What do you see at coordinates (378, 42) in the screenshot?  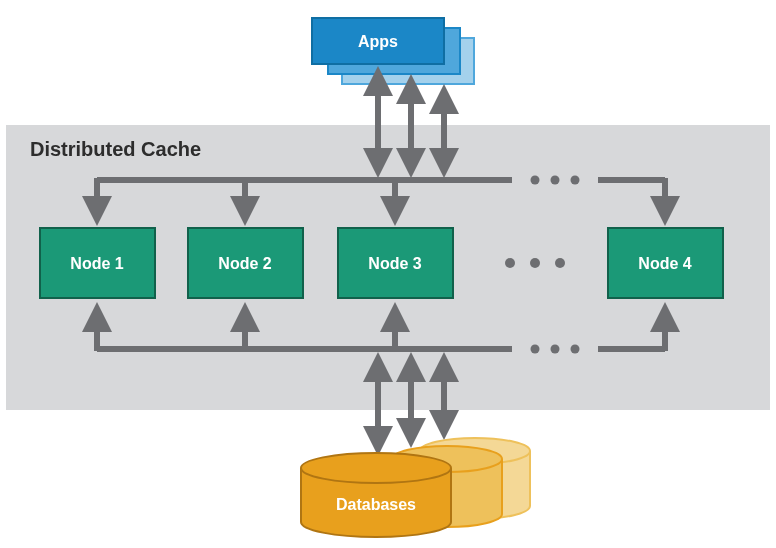 I see `apps-label: Apps` at bounding box center [378, 42].